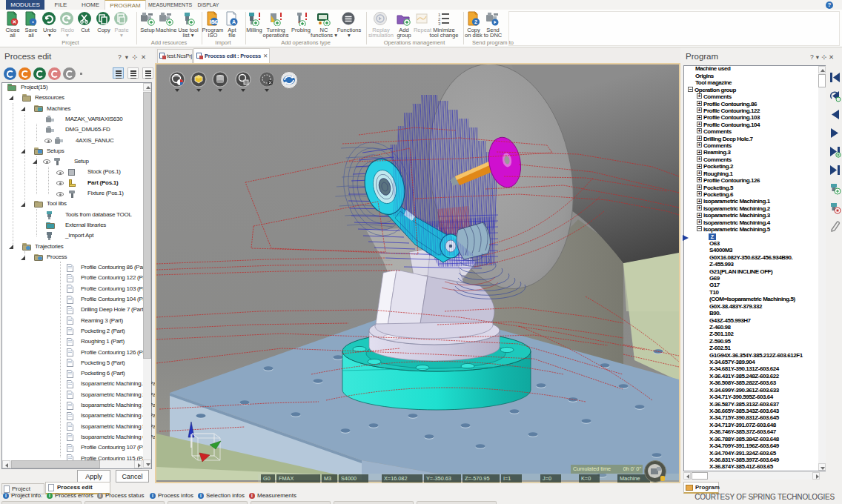 Image resolution: width=842 pixels, height=504 pixels. What do you see at coordinates (234, 22) in the screenshot?
I see `svg-text: A` at bounding box center [234, 22].